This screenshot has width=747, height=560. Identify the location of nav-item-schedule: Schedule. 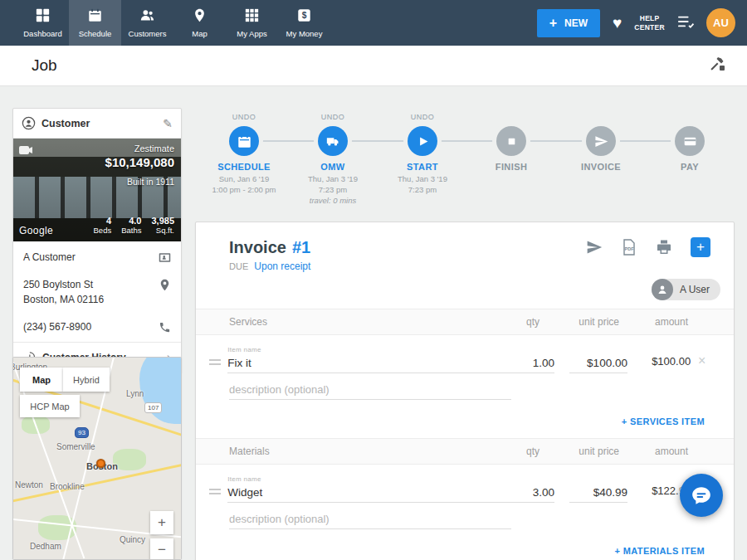
(95, 23).